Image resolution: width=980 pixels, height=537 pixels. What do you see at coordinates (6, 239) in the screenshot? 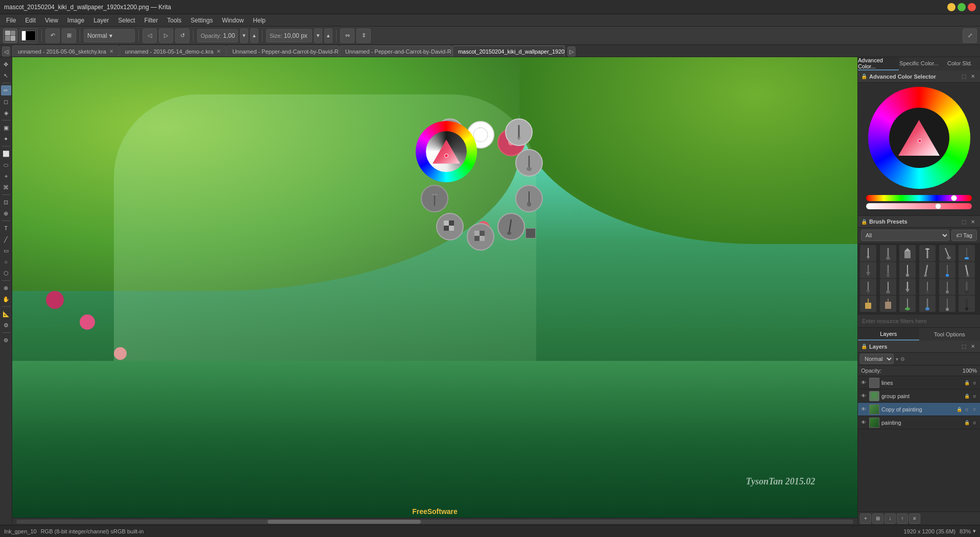
I see `tool-line: ╱` at bounding box center [6, 239].